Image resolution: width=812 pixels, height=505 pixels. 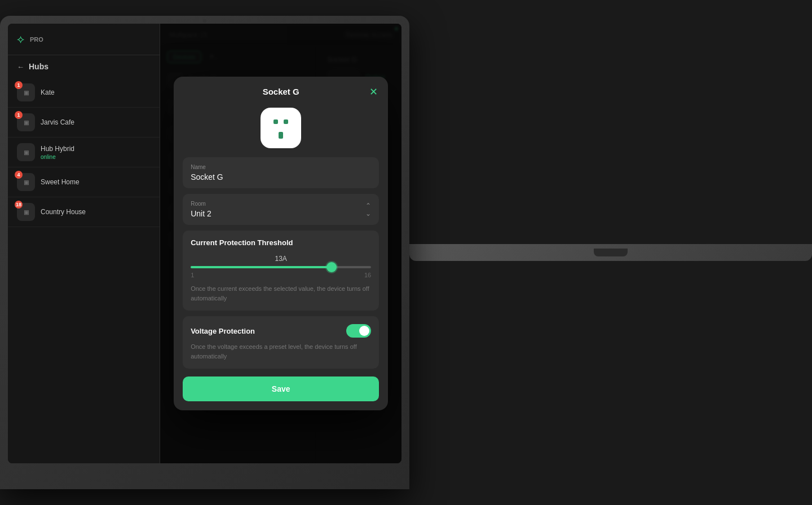 I want to click on name-value: Socket G, so click(x=281, y=177).